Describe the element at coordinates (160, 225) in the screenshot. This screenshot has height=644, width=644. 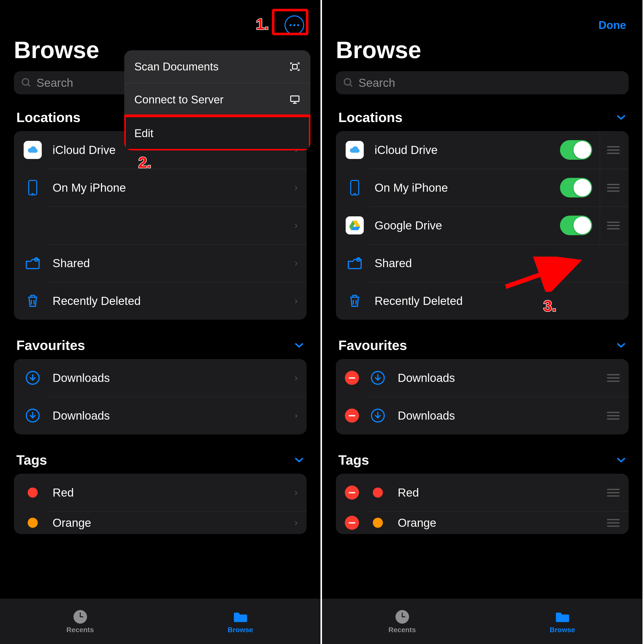
I see `location-empty: ›` at that location.